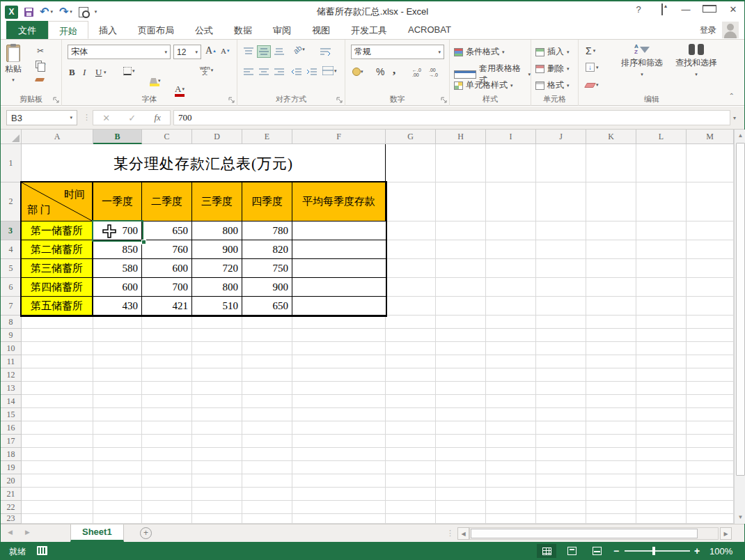  I want to click on cell-C17, so click(167, 442).